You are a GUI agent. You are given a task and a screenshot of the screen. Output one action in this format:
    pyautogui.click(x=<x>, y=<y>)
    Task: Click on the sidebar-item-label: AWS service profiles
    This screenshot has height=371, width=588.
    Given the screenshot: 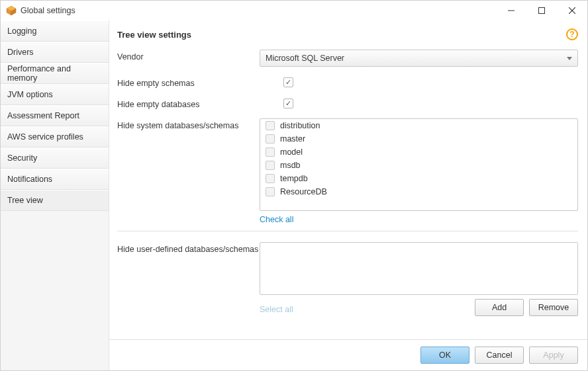 What is the action you would take?
    pyautogui.click(x=45, y=137)
    